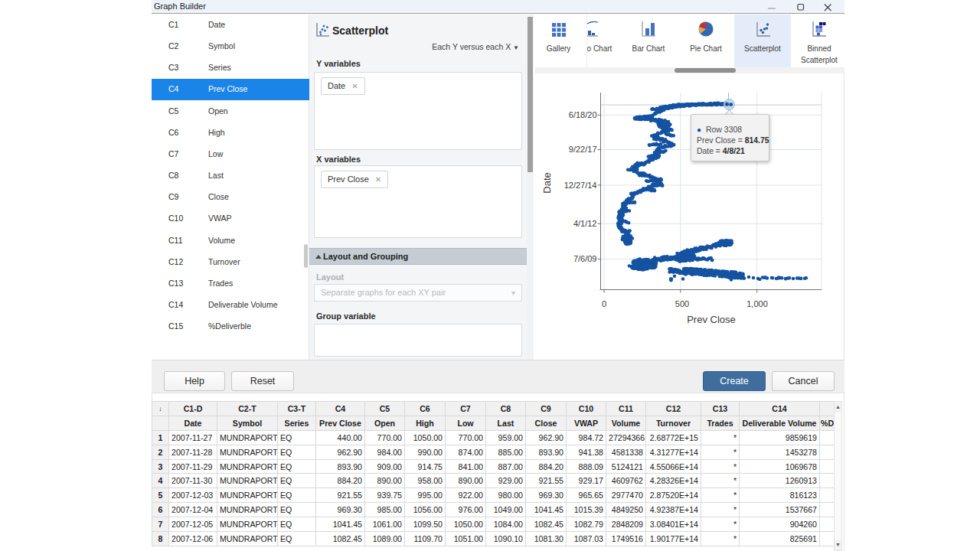 This screenshot has height=551, width=980. Describe the element at coordinates (604, 304) in the screenshot. I see `svg-text: 0` at that location.